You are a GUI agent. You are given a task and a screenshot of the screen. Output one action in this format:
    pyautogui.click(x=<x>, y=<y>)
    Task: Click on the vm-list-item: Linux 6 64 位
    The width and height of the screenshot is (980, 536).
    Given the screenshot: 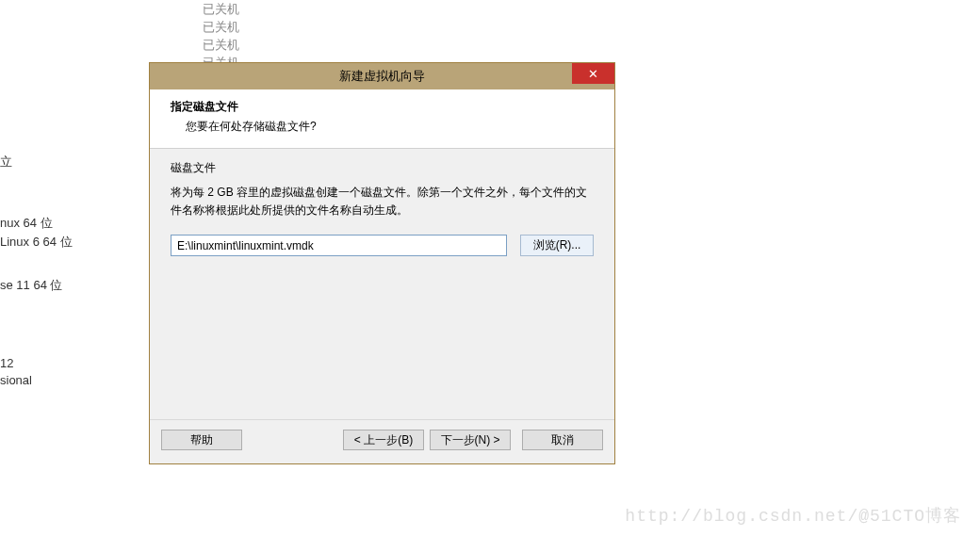 What is the action you would take?
    pyautogui.click(x=36, y=242)
    